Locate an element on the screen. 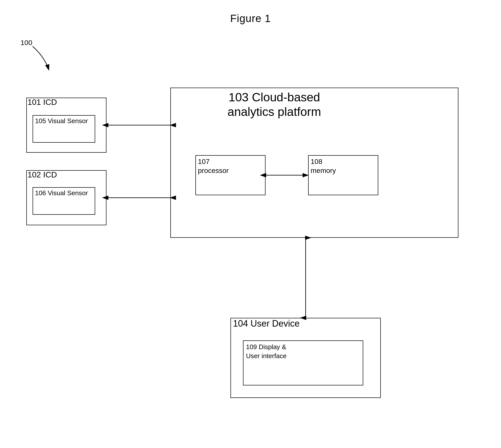  sensor1-number: 105 is located at coordinates (41, 121).